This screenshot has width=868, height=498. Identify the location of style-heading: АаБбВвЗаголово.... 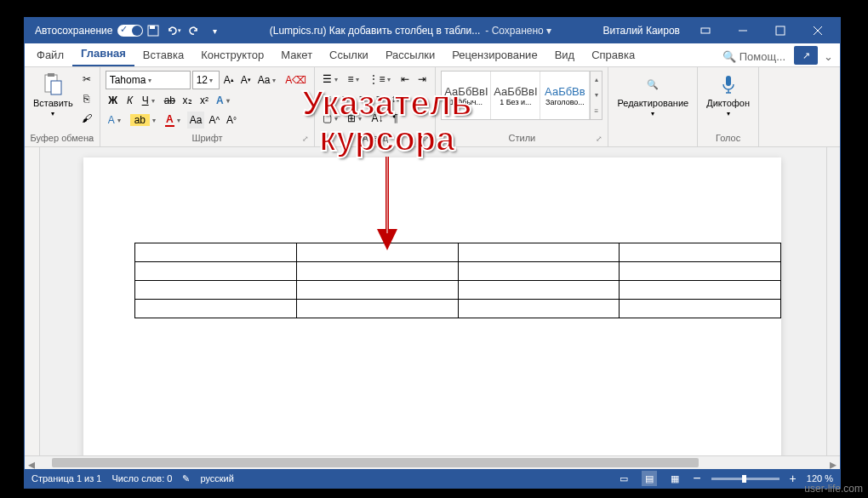
(565, 95).